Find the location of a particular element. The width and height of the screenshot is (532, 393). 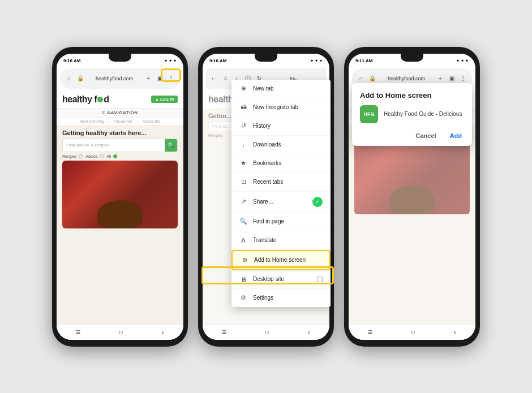

nav-home-btn-2: ≡ is located at coordinates (224, 332).